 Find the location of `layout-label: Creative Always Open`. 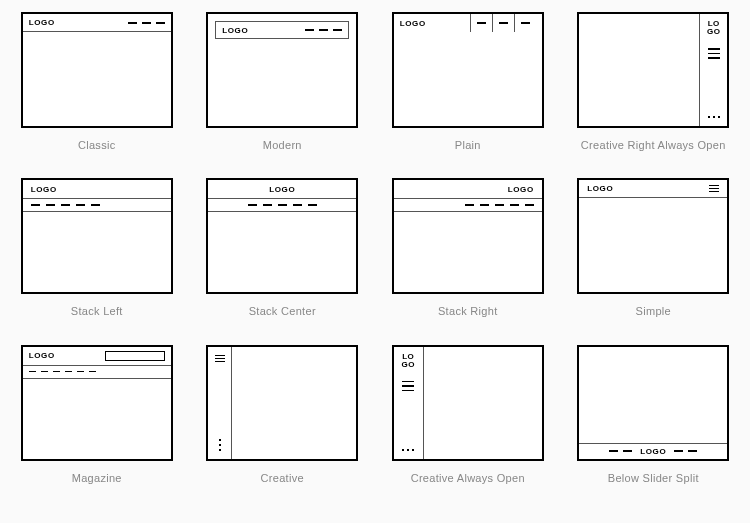

layout-label: Creative Always Open is located at coordinates (468, 478).